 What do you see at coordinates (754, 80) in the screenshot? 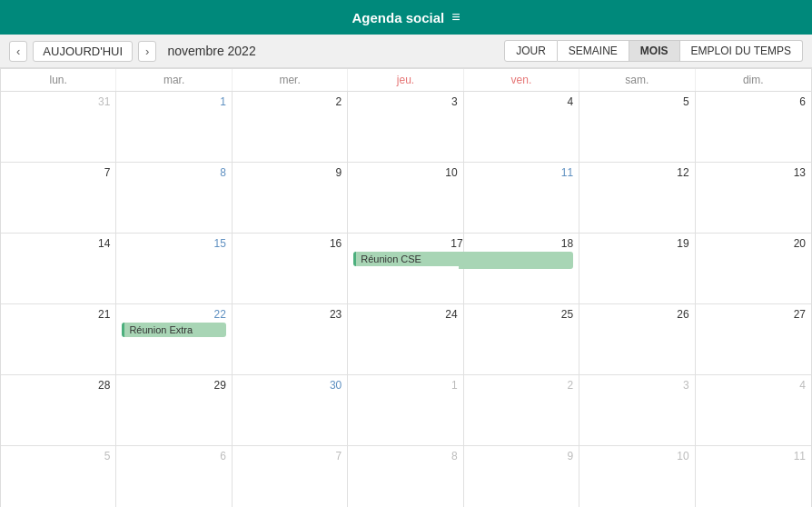
I see `header-dim: dim.` at bounding box center [754, 80].